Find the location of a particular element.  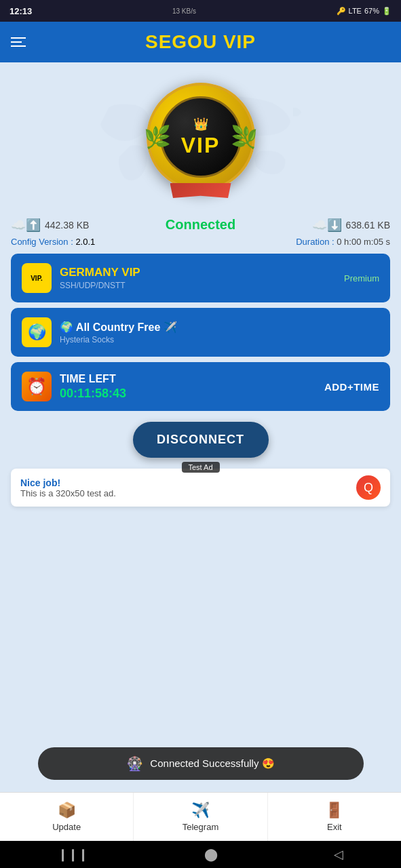

add-time-button: ADD+TIME is located at coordinates (351, 387).